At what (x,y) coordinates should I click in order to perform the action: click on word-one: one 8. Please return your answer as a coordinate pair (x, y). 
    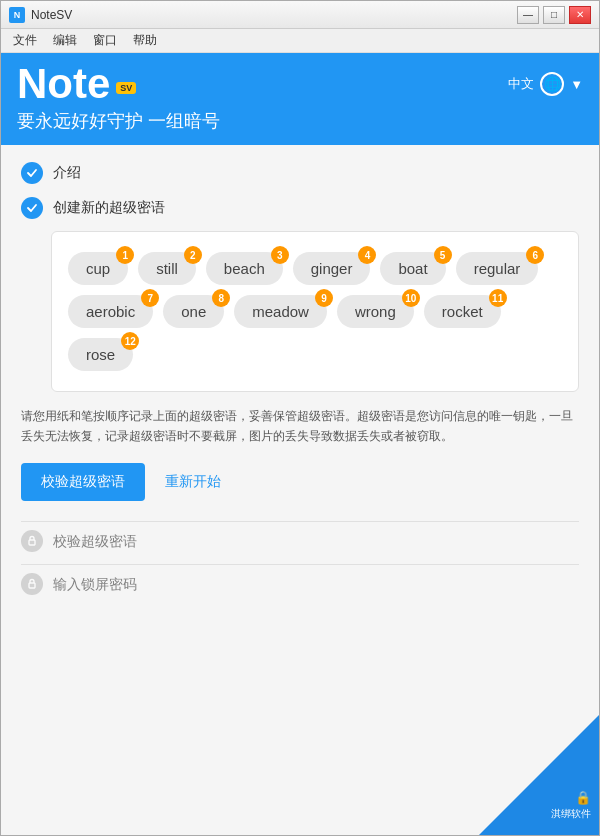
    Looking at the image, I should click on (194, 312).